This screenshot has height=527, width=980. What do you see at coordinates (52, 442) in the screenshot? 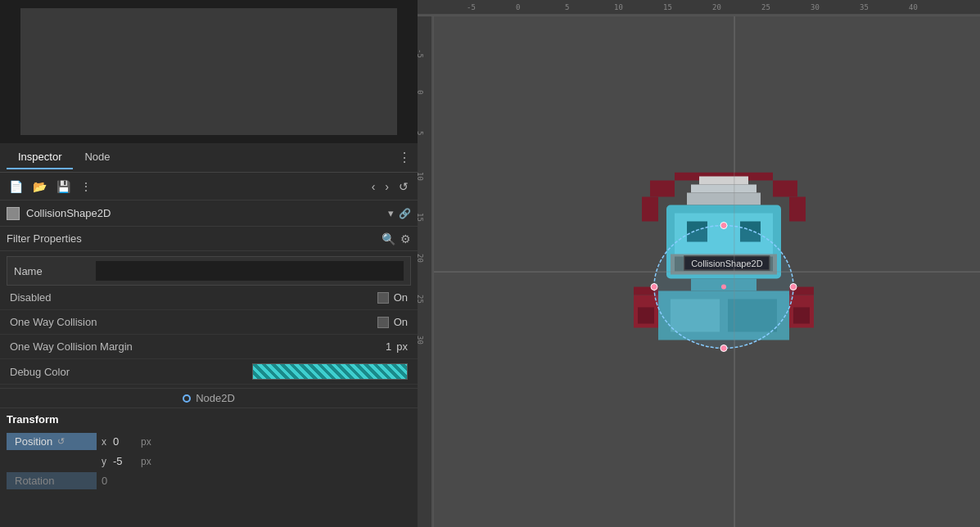
I see `position-label-box: Position ↺` at bounding box center [52, 442].